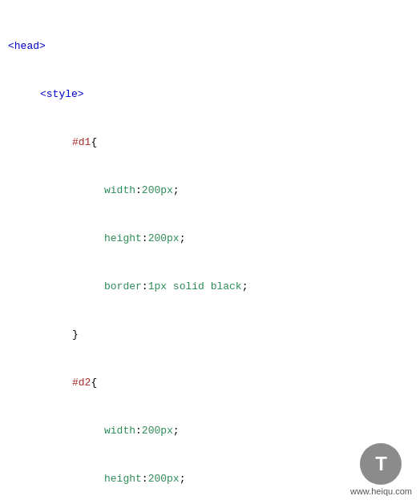 Image resolution: width=420 pixels, height=504 pixels. Describe the element at coordinates (382, 470) in the screenshot. I see `watermark: T www.heiqu.com` at that location.